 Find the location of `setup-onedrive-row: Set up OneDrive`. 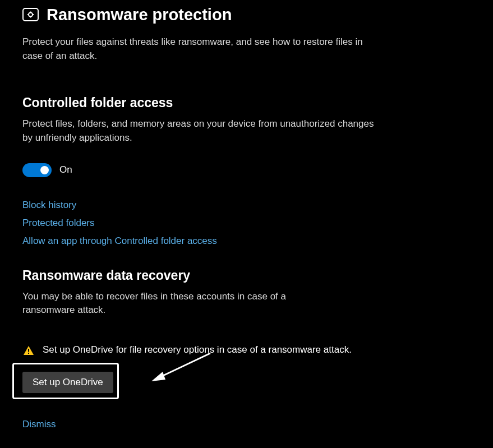

setup-onedrive-row: Set up OneDrive is located at coordinates (247, 387).